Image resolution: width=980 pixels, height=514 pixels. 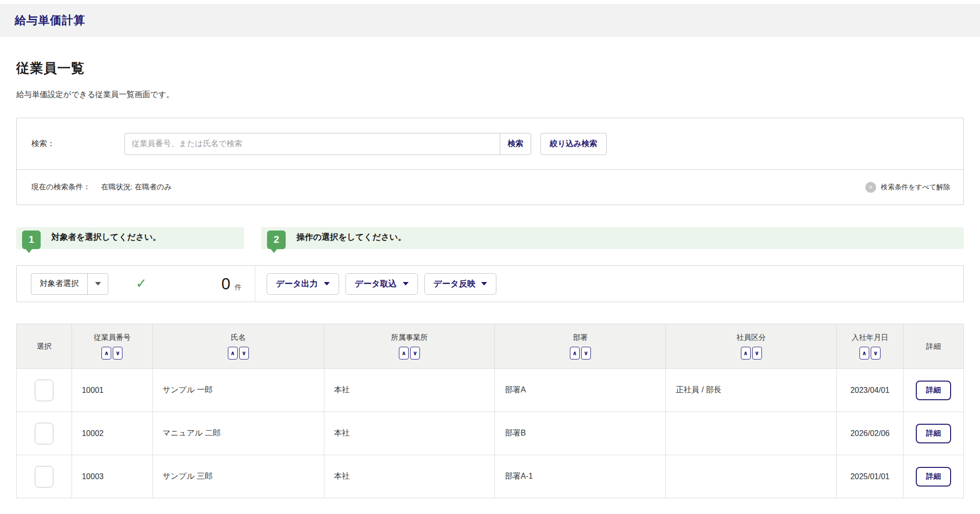 What do you see at coordinates (752, 346) in the screenshot?
I see `column-header-employee-class: 社員区分 ∧ ∨` at bounding box center [752, 346].